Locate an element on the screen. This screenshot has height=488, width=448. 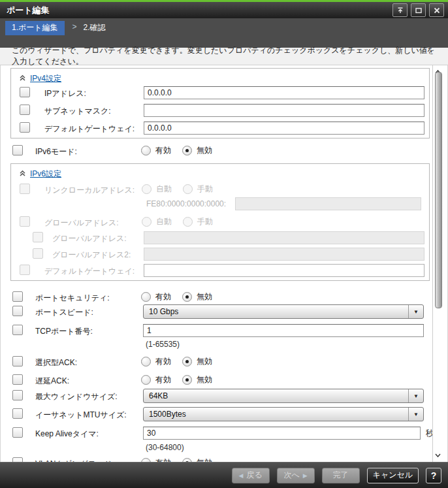
max-window-select: 64KB ▼ is located at coordinates (283, 396).